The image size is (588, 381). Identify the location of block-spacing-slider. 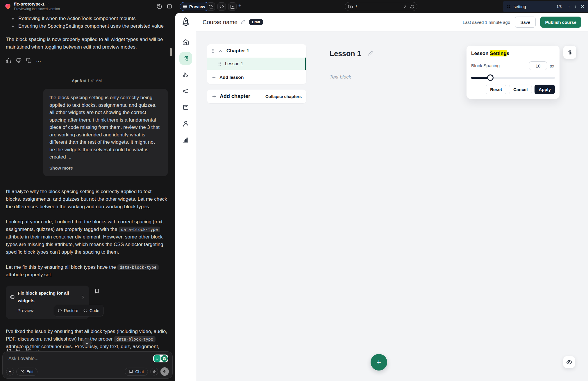
(513, 78).